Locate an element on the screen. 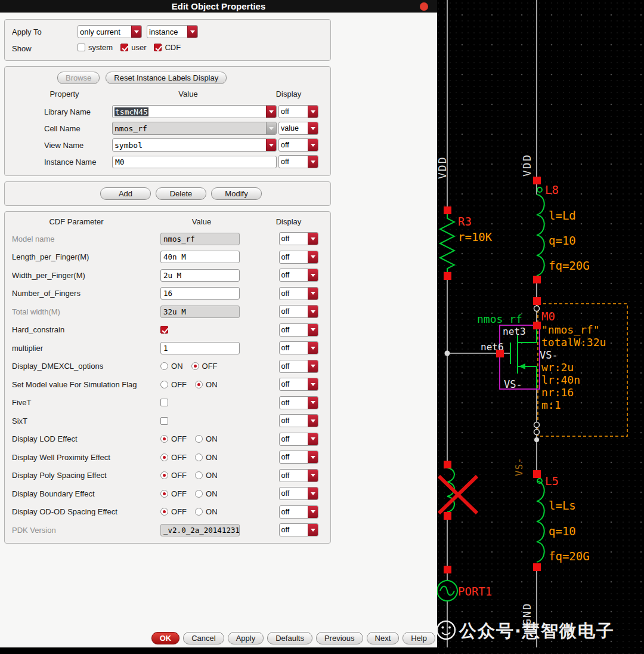  close-icon is located at coordinates (424, 7).